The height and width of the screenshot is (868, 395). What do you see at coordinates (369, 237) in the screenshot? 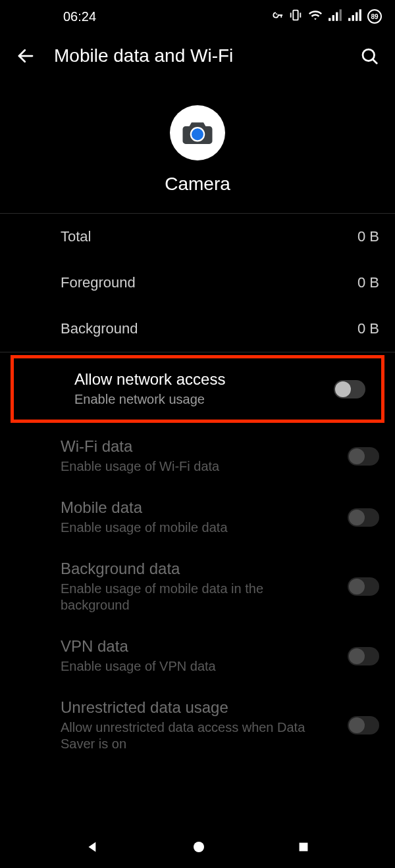
I see `usage-total-value: 0 B` at bounding box center [369, 237].